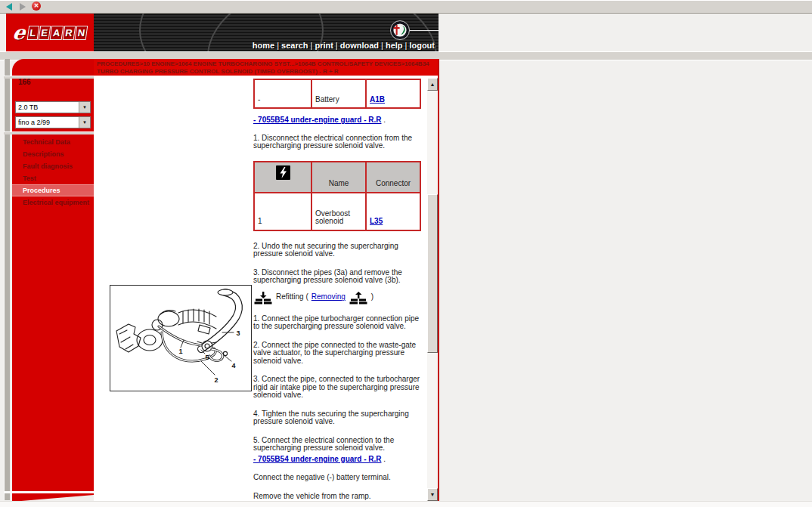 Image resolution: width=812 pixels, height=507 pixels. What do you see at coordinates (263, 45) in the screenshot?
I see `nav-home: home` at bounding box center [263, 45].